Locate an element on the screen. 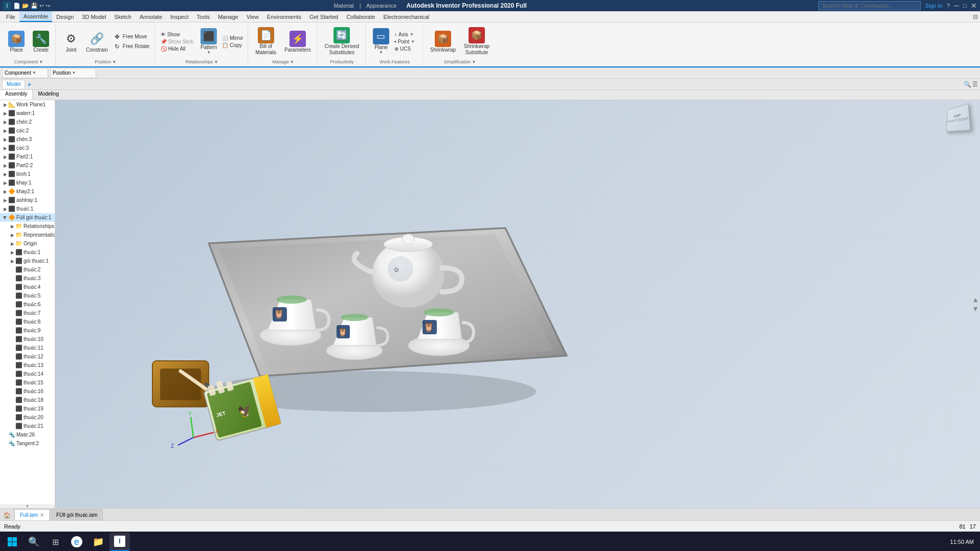  show-stick-button: 📌 Show Stick is located at coordinates (177, 42).